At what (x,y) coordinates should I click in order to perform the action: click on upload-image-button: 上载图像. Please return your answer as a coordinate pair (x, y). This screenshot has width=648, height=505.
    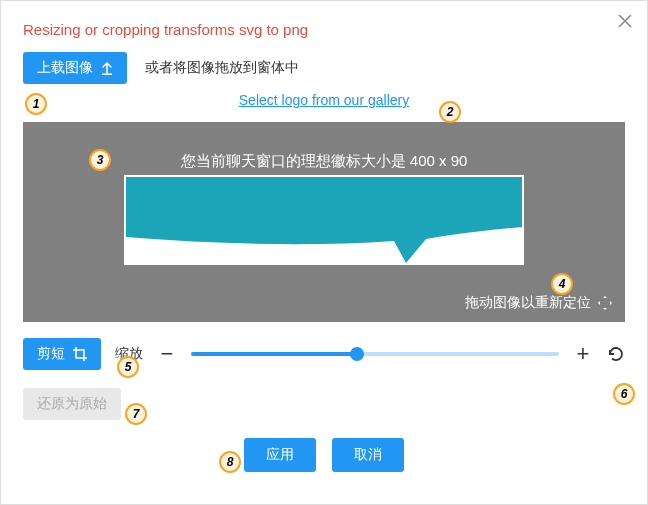
    Looking at the image, I should click on (75, 68).